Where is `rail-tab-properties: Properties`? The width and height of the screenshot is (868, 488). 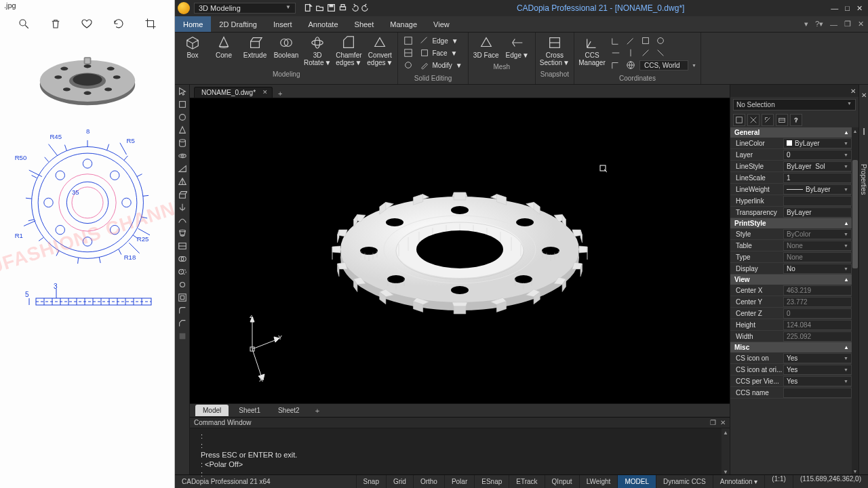
rail-tab-properties: Properties is located at coordinates (864, 180).